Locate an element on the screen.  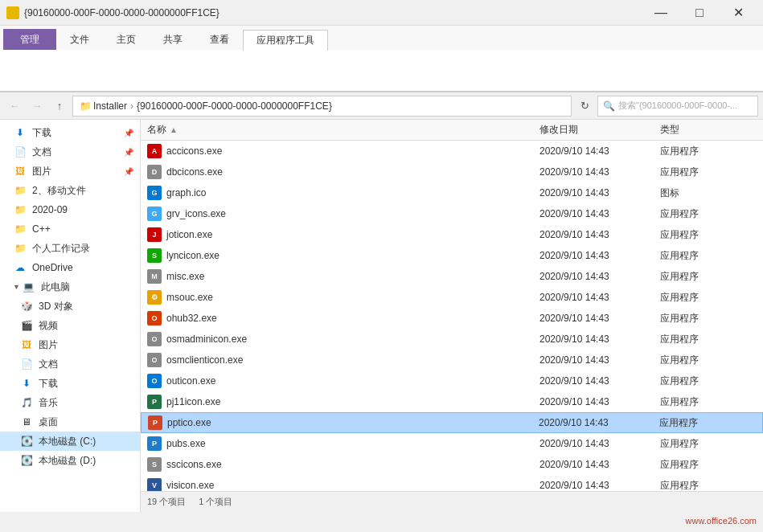
file-name-text: pptico.exe is located at coordinates (190, 423).